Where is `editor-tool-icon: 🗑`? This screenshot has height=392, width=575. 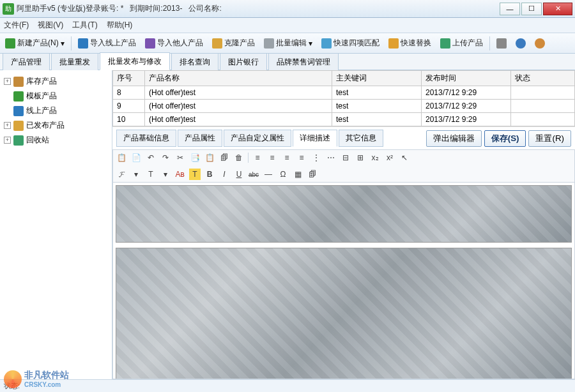 editor-tool-icon: 🗑 is located at coordinates (239, 158).